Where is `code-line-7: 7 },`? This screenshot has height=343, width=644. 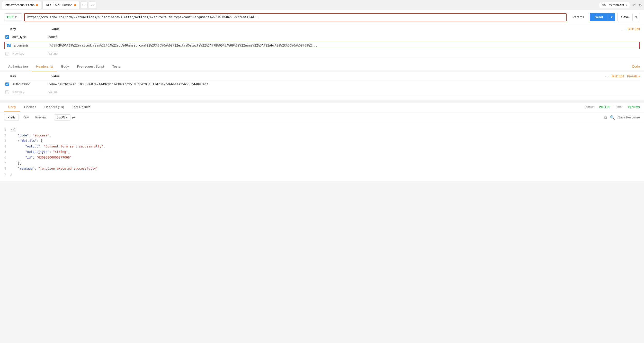 code-line-7: 7 }, is located at coordinates (320, 163).